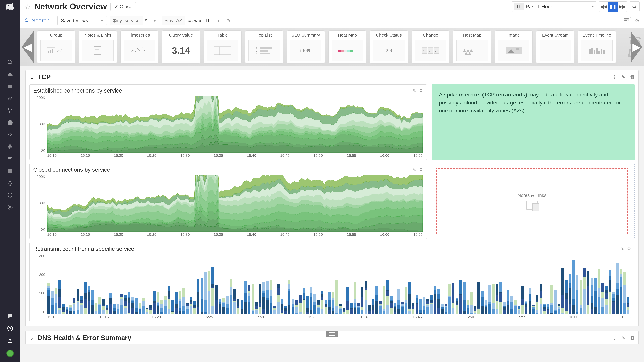  I want to click on widget-card-change: Change xyz, so click(430, 47).